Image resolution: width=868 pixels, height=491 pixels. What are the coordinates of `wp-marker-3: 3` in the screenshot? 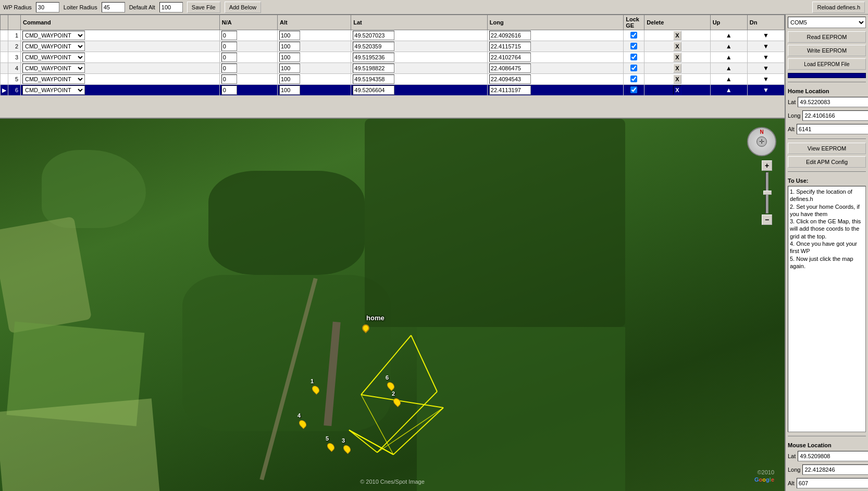 It's located at (347, 449).